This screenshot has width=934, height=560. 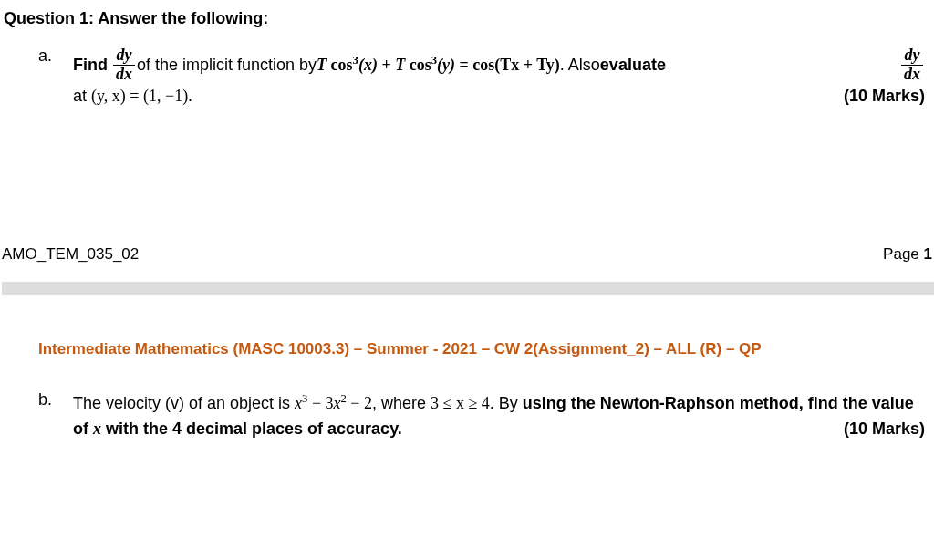 What do you see at coordinates (482, 417) in the screenshot?
I see `part-b-container: b. The velocity (v) of an object is x3 −…` at bounding box center [482, 417].